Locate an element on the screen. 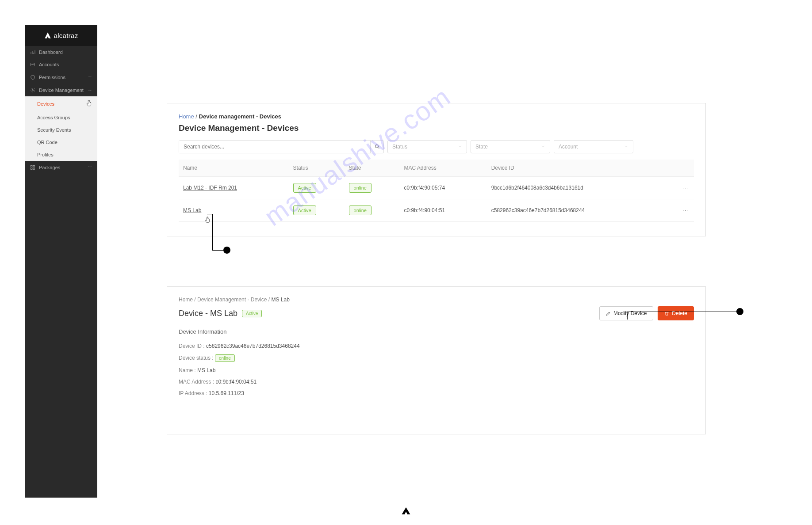 The width and height of the screenshot is (812, 525). breadcrumb: Home / Device management - Devices is located at coordinates (436, 117).